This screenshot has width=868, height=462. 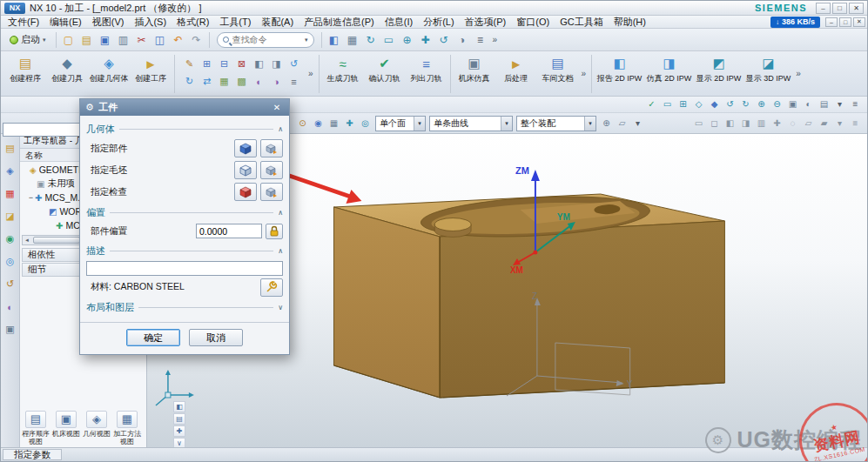 What do you see at coordinates (10, 148) in the screenshot?
I see `assembly-navigator-icon: ▤` at bounding box center [10, 148].